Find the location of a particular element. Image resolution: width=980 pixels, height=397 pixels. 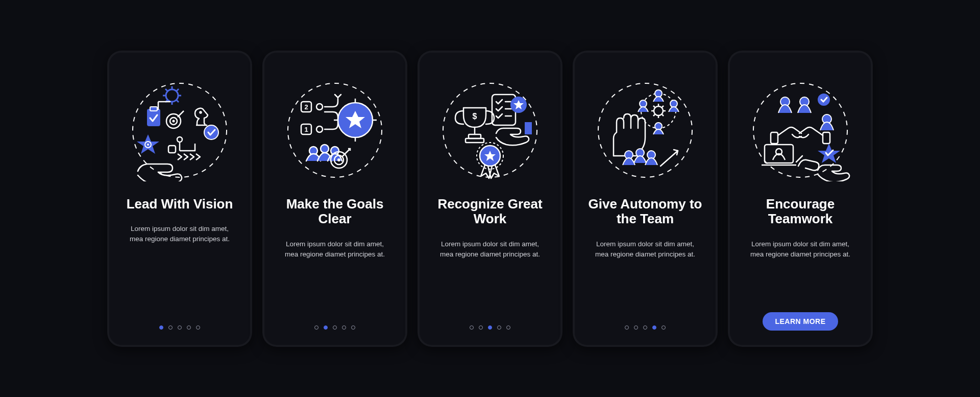

screen-title: Recognize Great Work is located at coordinates (490, 212).